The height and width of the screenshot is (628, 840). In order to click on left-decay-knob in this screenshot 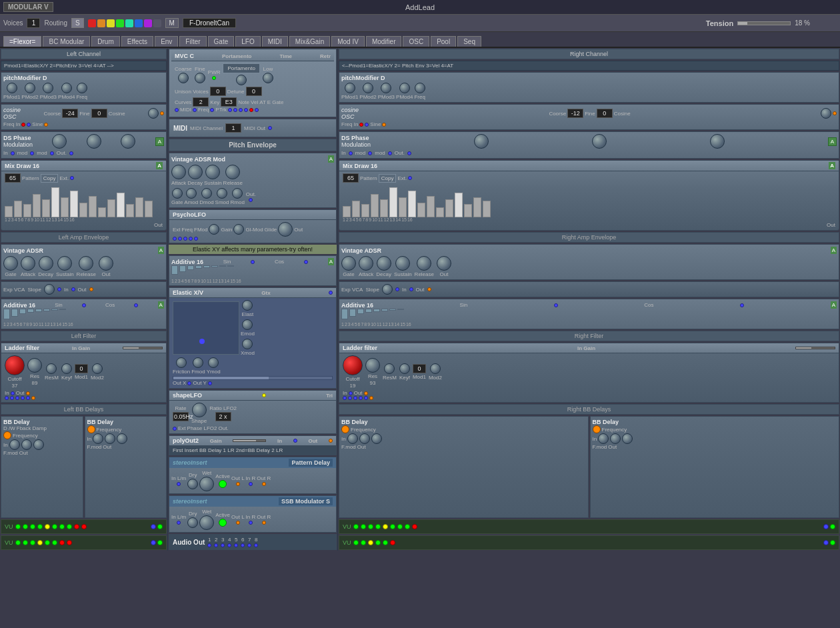, I will do `click(46, 263)`.